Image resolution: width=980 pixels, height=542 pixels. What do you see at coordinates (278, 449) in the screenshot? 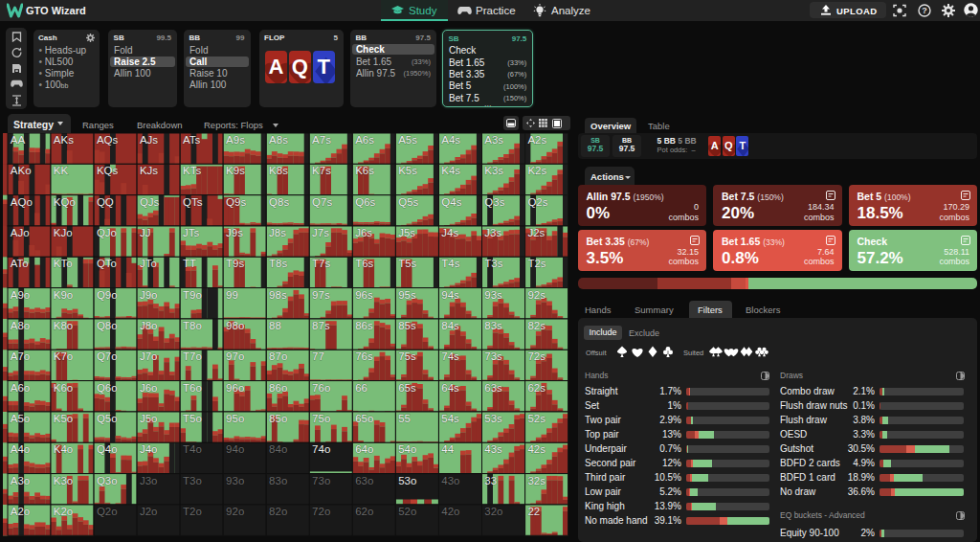
I see `svg-text: 84o` at bounding box center [278, 449].